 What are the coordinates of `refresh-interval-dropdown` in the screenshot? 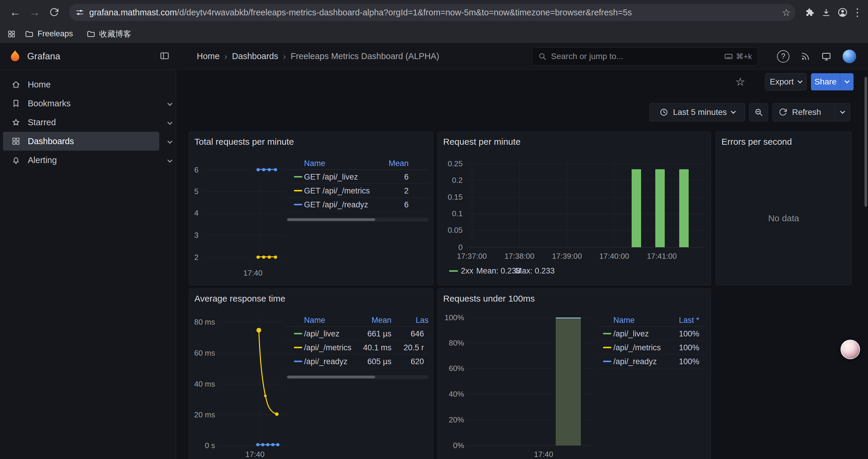 It's located at (842, 112).